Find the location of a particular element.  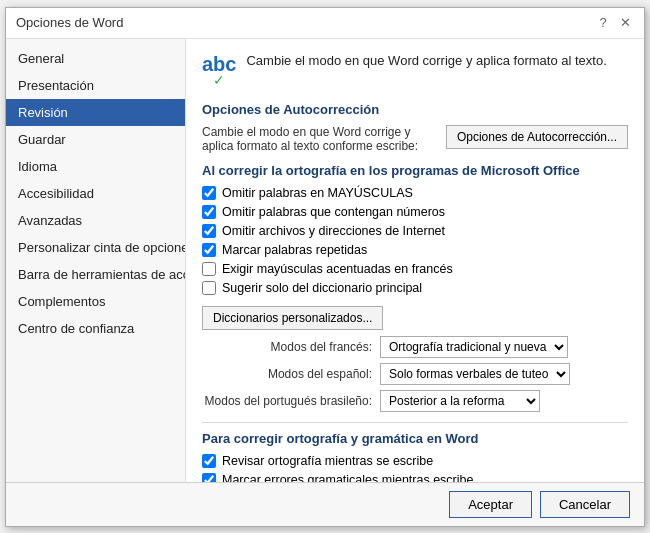

wcb-gramatica is located at coordinates (209, 478).